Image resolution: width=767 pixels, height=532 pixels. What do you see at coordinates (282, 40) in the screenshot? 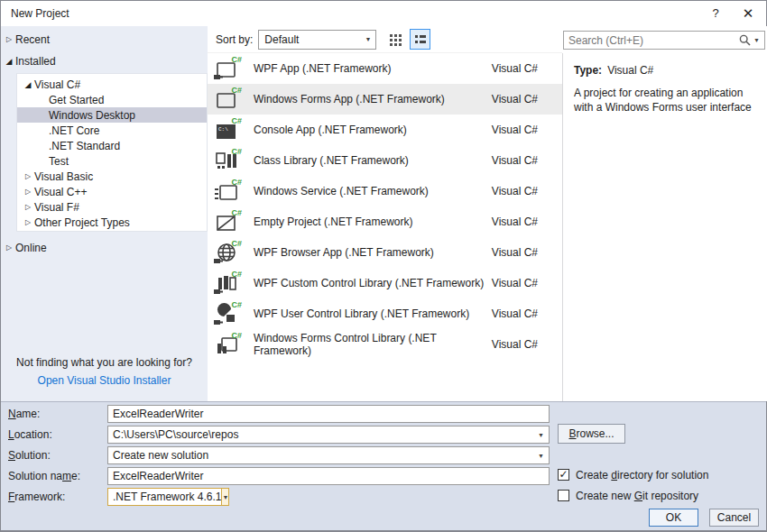
I see `sort-by-value: Default` at bounding box center [282, 40].